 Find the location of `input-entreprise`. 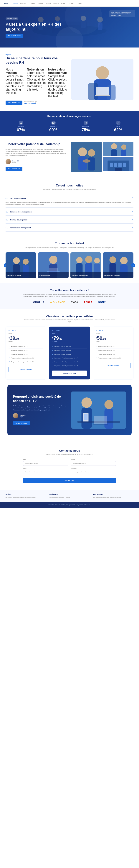

input-entreprise is located at coordinates (93, 472).